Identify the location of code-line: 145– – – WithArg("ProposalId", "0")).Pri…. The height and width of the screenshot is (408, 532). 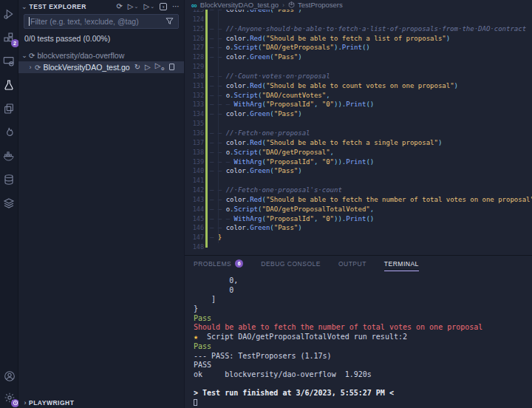
(358, 219).